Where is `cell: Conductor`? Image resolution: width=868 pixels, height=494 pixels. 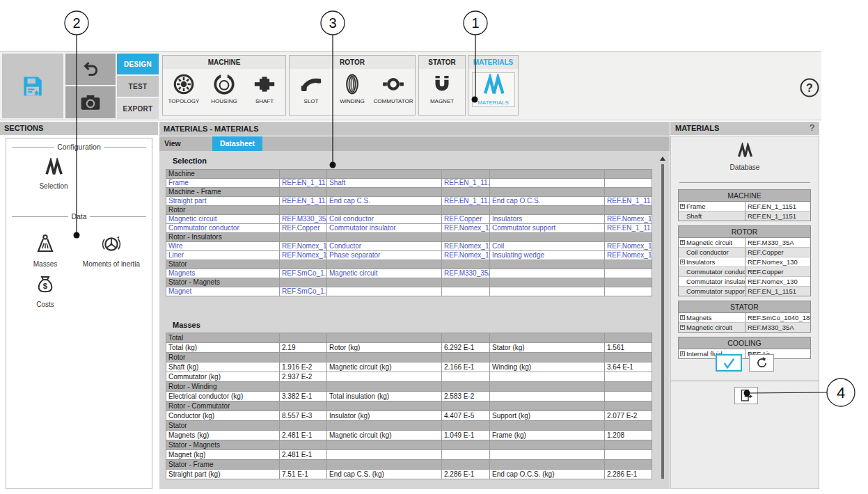
cell: Conductor is located at coordinates (384, 246).